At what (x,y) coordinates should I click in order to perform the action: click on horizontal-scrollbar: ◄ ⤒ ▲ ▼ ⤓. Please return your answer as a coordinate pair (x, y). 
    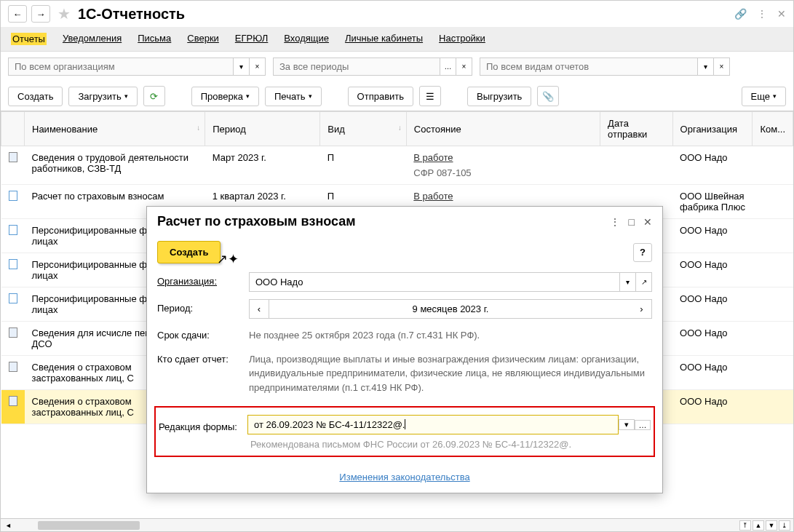
    Looking at the image, I should click on (397, 525).